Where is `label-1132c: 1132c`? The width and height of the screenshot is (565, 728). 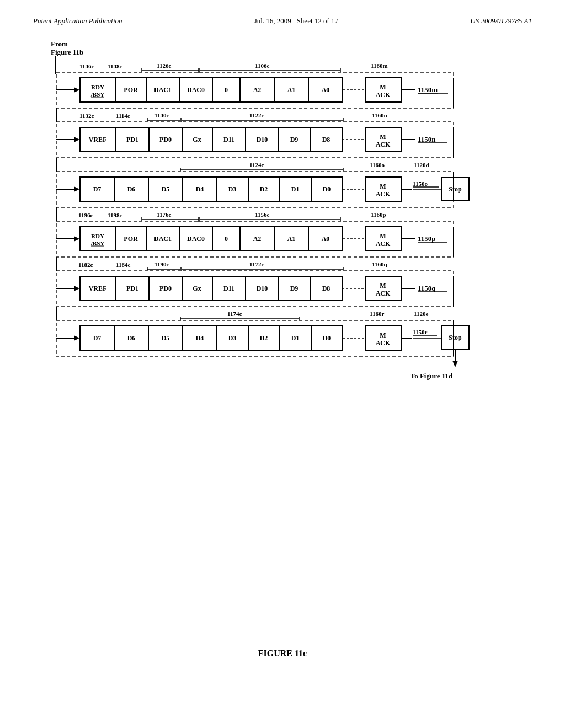
label-1132c: 1132c is located at coordinates (87, 116).